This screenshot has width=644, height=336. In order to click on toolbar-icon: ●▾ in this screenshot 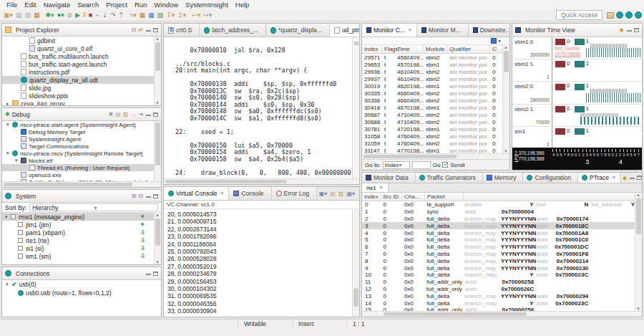, I will do `click(61, 15)`.